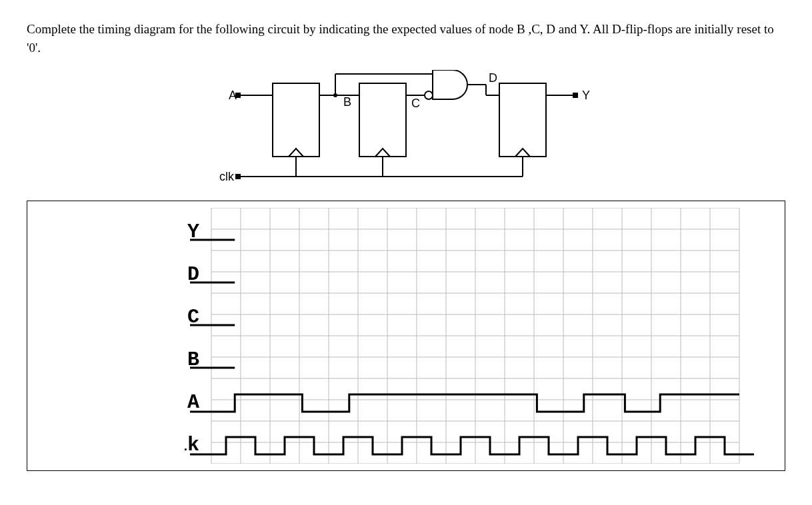  Describe the element at coordinates (416, 103) in the screenshot. I see `label-C: C` at that location.